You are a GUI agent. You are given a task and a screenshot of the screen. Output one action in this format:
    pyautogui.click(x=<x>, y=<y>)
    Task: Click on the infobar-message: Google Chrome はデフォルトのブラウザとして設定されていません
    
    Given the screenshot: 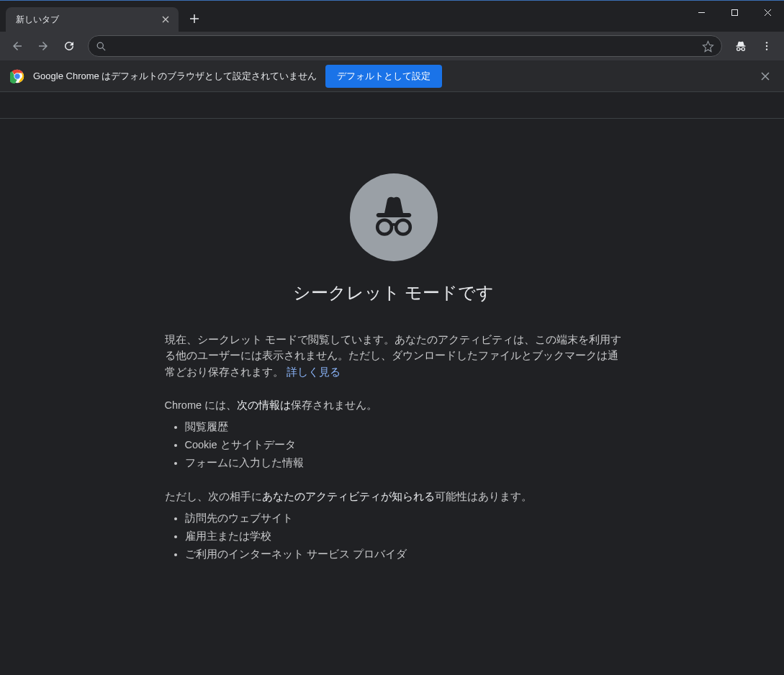 What is the action you would take?
    pyautogui.click(x=175, y=76)
    